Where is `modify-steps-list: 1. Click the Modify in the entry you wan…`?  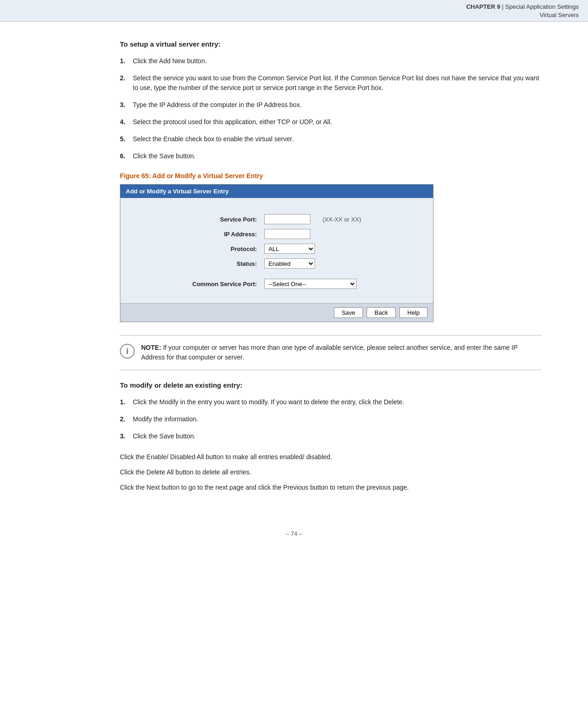 modify-steps-list: 1. Click the Modify in the entry you wan… is located at coordinates (331, 419).